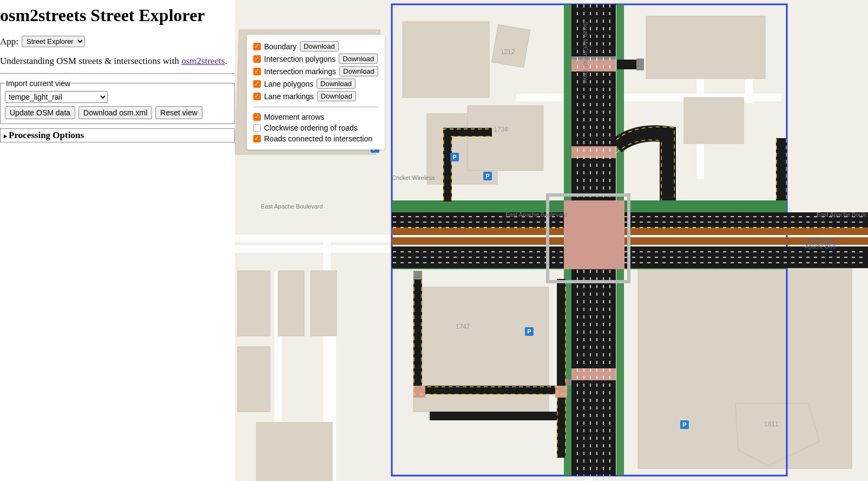 This screenshot has width=868, height=481. What do you see at coordinates (316, 128) in the screenshot?
I see `layer-row-clockwise_ordering: Clockwise ordering of roads` at bounding box center [316, 128].